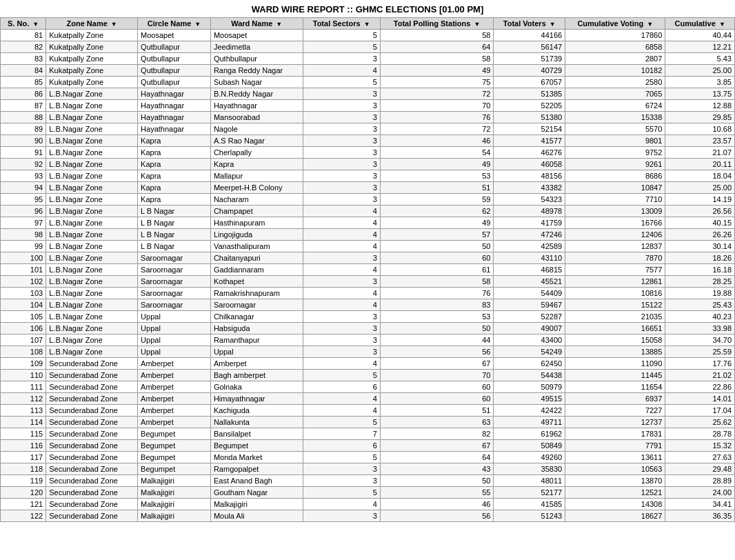 The height and width of the screenshot is (560, 735). I want to click on cell-3: Hayathnagar, so click(256, 106).